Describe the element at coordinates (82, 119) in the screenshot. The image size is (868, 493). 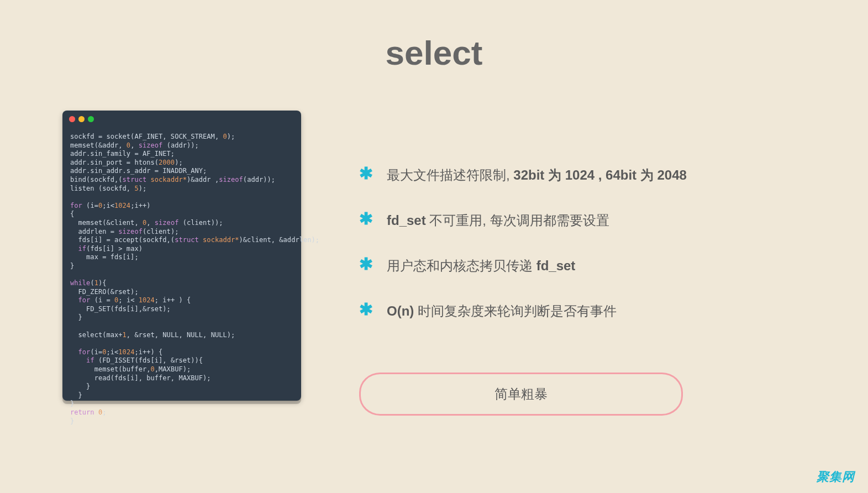
I see `minimize-icon` at that location.